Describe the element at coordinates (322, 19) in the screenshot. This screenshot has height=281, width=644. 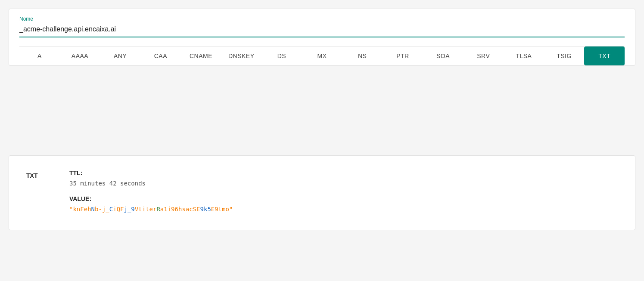
I see `field-label: Nome` at that location.